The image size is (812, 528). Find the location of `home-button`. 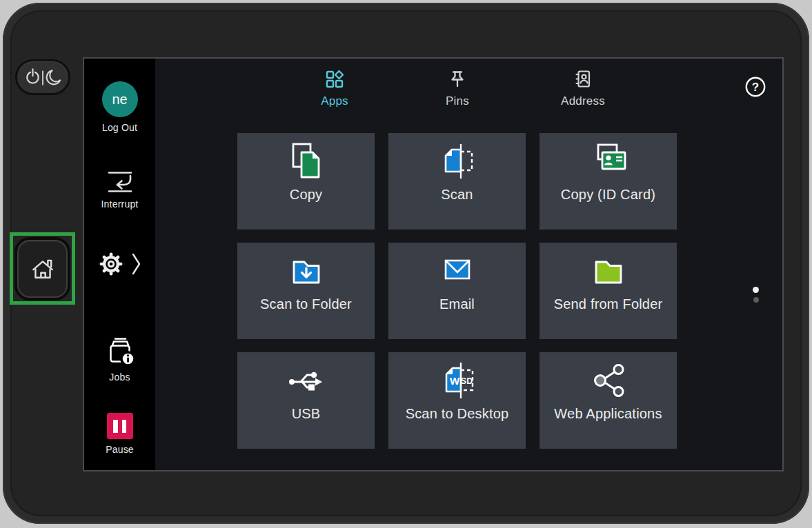

home-button is located at coordinates (43, 269).